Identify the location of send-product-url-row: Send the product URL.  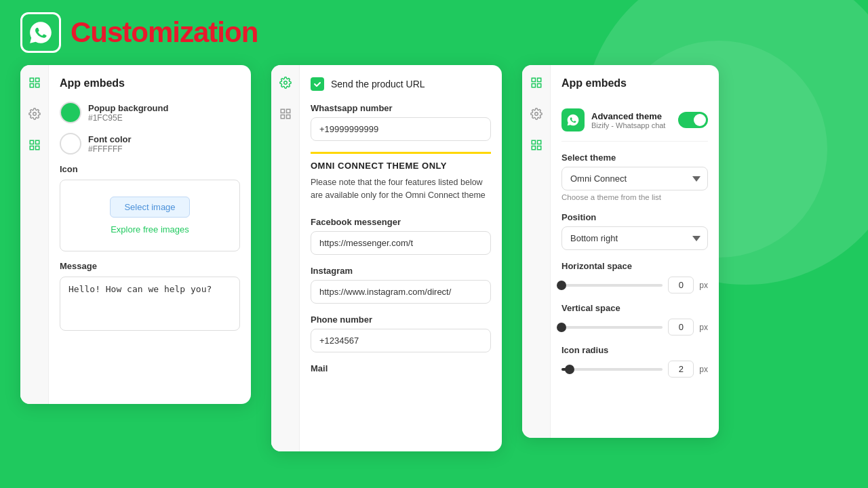
(401, 84).